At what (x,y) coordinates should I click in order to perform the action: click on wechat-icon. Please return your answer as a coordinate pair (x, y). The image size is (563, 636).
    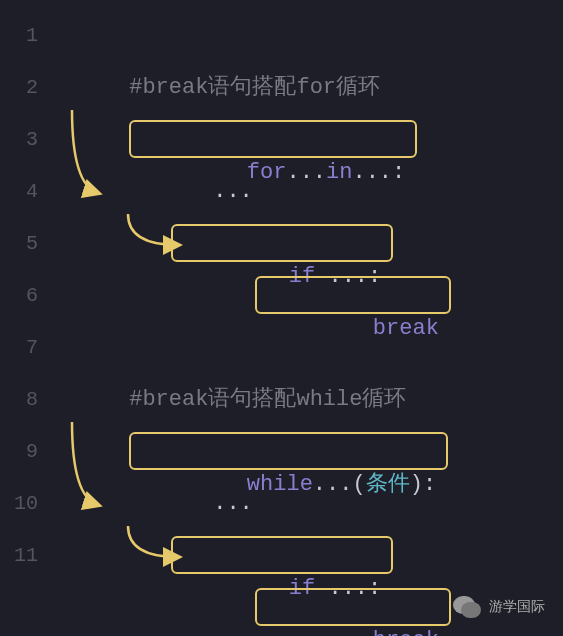
    Looking at the image, I should click on (467, 607).